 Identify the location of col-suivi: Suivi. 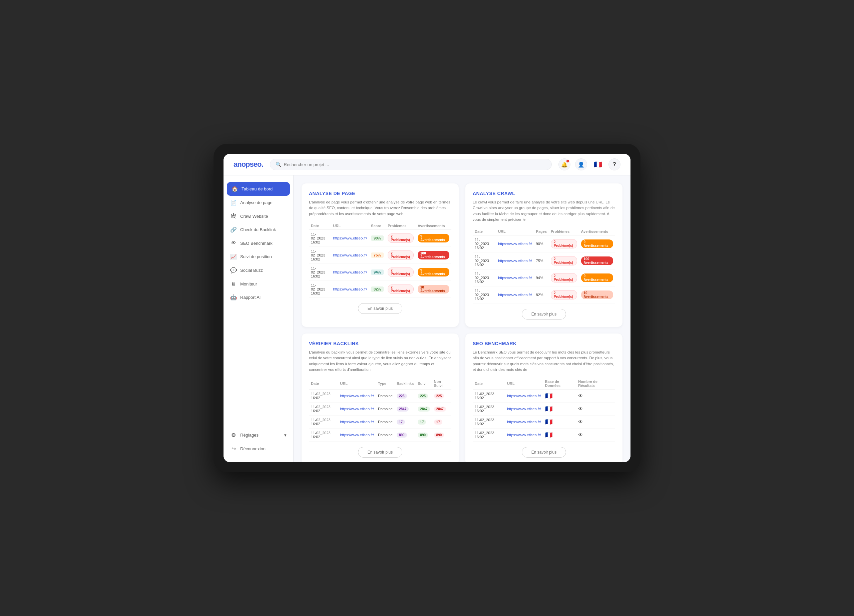
(424, 384).